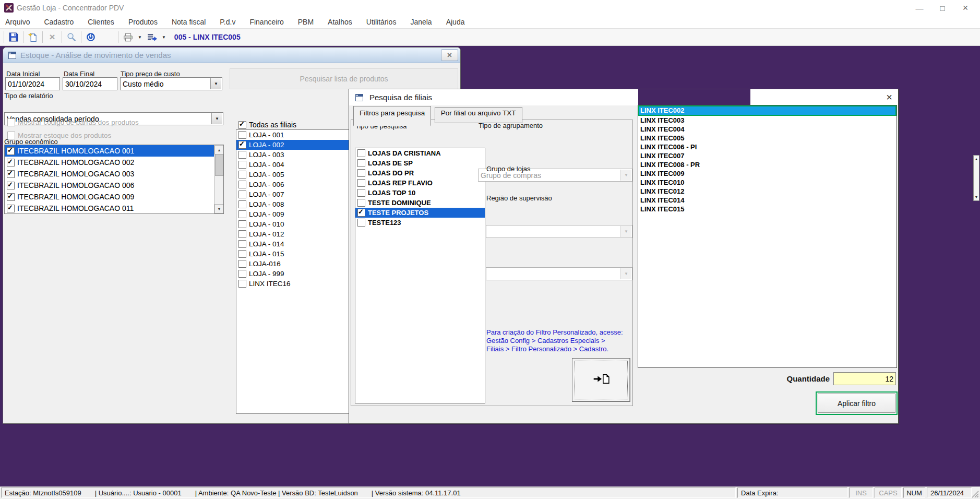 This screenshot has width=980, height=499. What do you see at coordinates (420, 163) in the screenshot?
I see `list-item: LOJAS DE SP` at bounding box center [420, 163].